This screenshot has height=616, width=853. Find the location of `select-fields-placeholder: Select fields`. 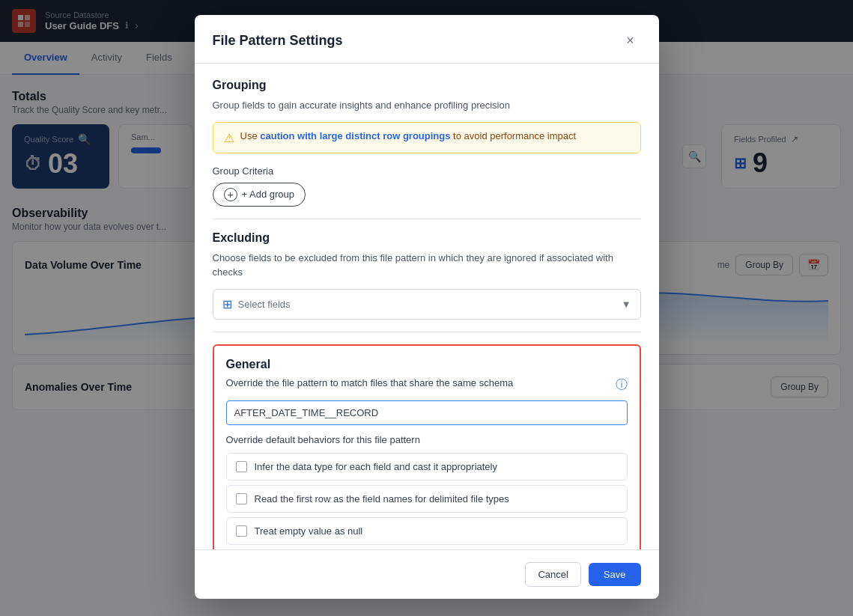

select-fields-placeholder: Select fields is located at coordinates (264, 304).